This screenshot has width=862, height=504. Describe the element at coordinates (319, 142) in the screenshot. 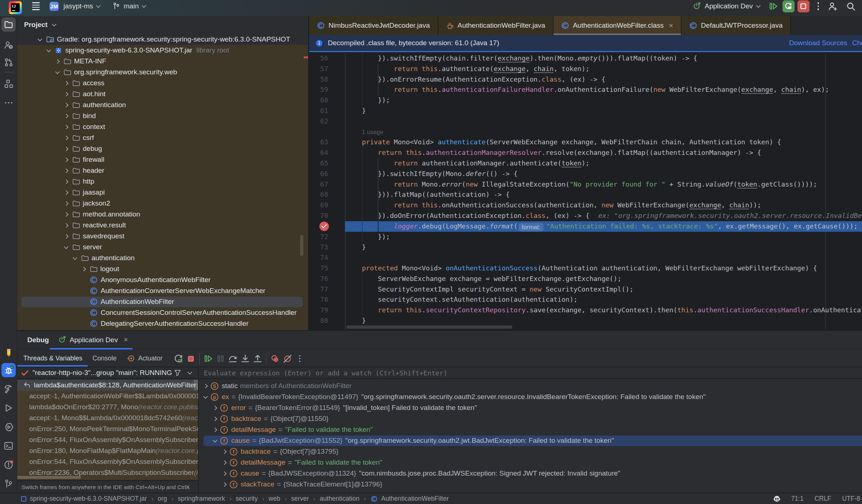

I see `line-number: 63` at that location.